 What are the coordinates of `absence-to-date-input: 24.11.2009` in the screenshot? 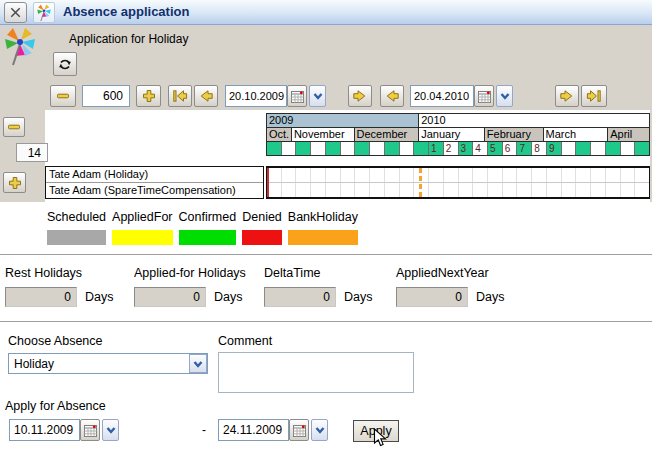 It's located at (254, 430).